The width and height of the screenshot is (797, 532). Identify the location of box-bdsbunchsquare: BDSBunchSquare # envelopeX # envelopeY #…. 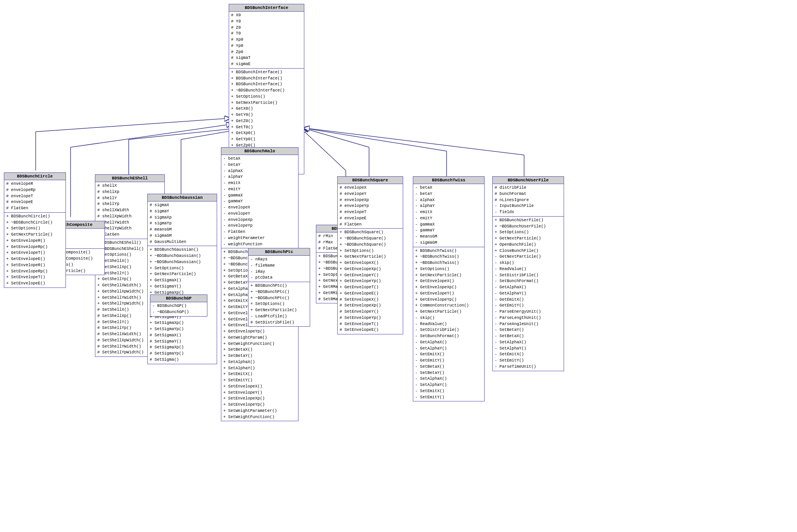
(370, 255).